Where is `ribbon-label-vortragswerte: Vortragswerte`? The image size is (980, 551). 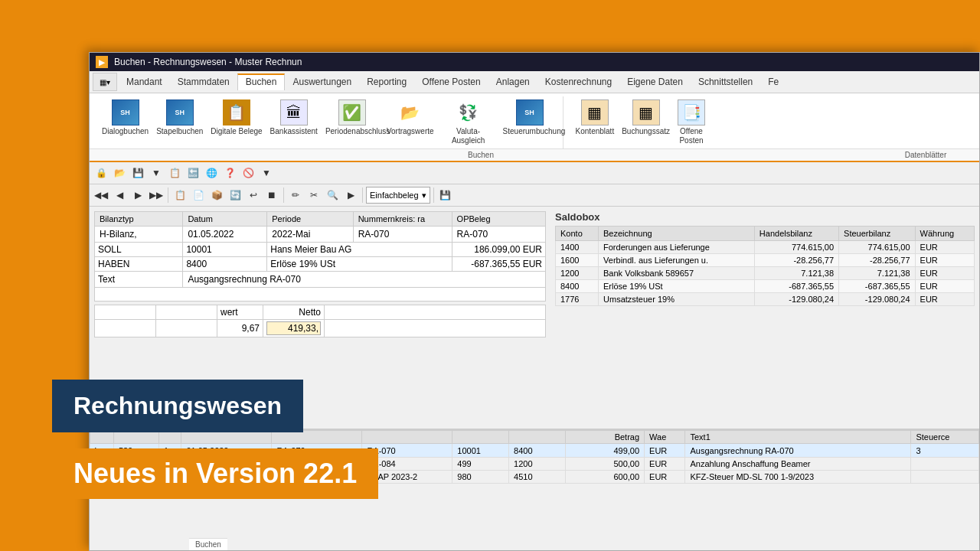 ribbon-label-vortragswerte: Vortragswerte is located at coordinates (410, 132).